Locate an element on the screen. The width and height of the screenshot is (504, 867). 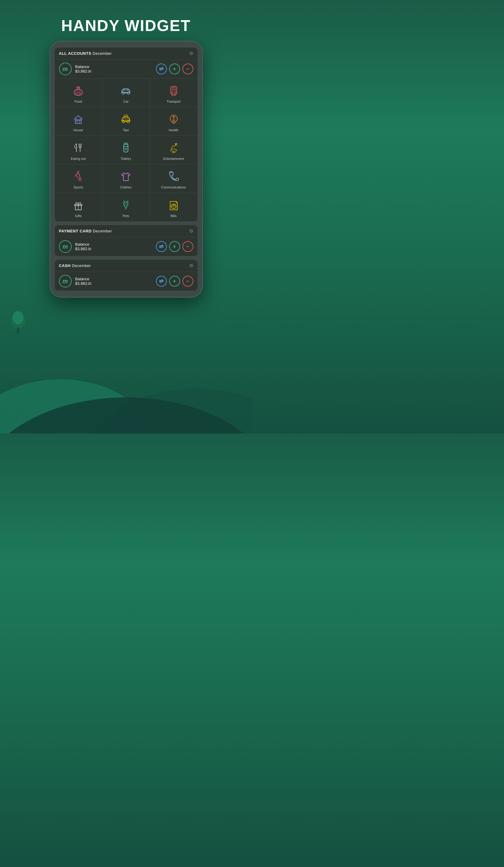
eating-out-label: Eating out is located at coordinates (78, 159).